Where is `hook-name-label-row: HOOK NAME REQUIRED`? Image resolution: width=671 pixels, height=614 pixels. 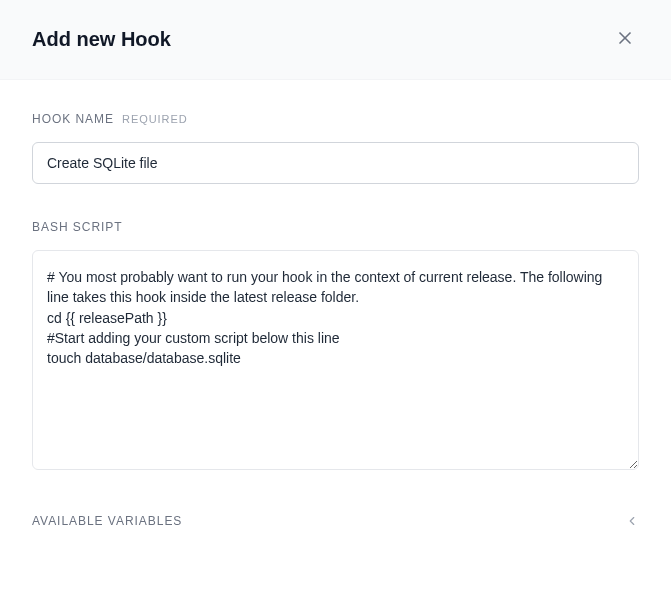
hook-name-label-row: HOOK NAME REQUIRED is located at coordinates (336, 119).